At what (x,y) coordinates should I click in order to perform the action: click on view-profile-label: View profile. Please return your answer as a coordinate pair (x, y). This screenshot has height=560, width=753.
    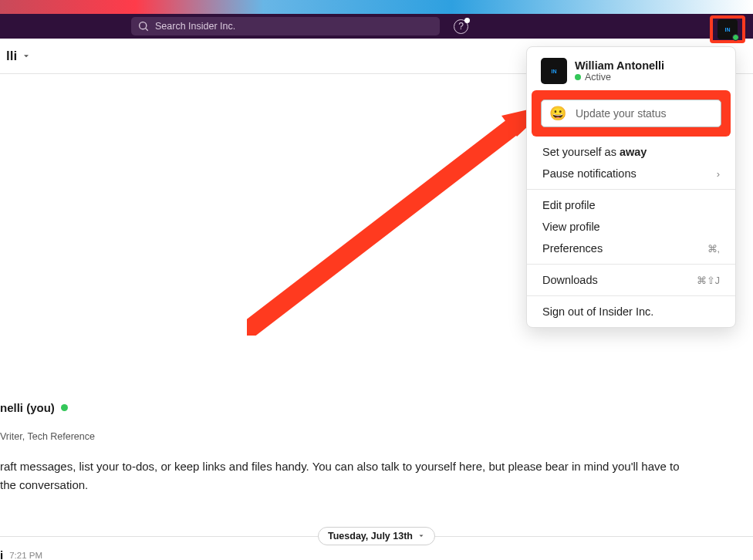
    Looking at the image, I should click on (571, 227).